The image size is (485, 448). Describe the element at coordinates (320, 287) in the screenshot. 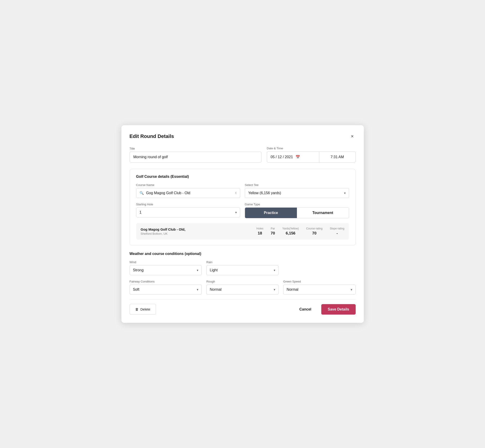

I see `green-speed-group: Green Speed Normal ▾` at that location.